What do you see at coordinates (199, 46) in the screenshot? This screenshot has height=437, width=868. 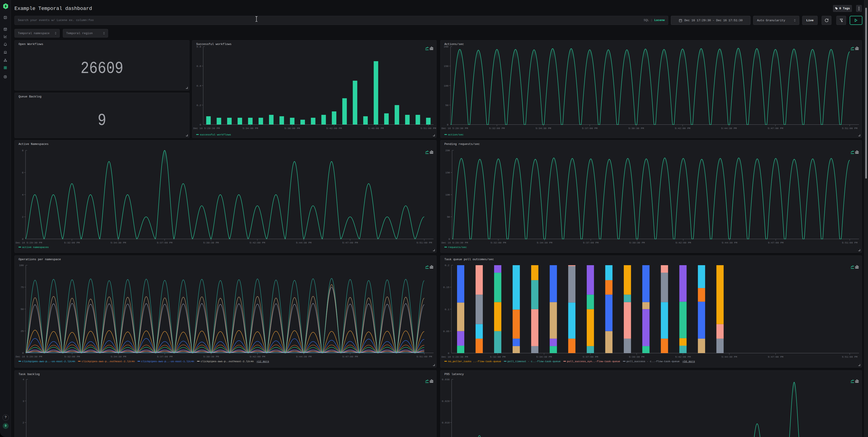 I see `svg-text: 0.8` at bounding box center [199, 46].